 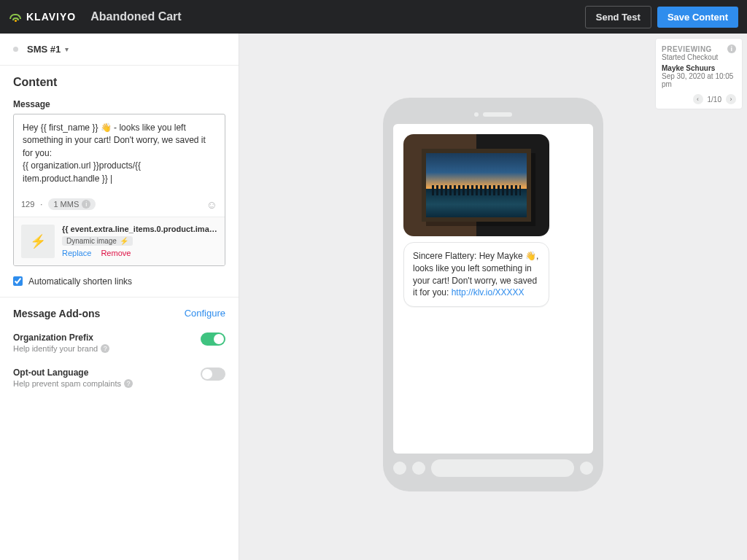 What do you see at coordinates (38, 241) in the screenshot?
I see `lightning-icon: ⚡` at bounding box center [38, 241].